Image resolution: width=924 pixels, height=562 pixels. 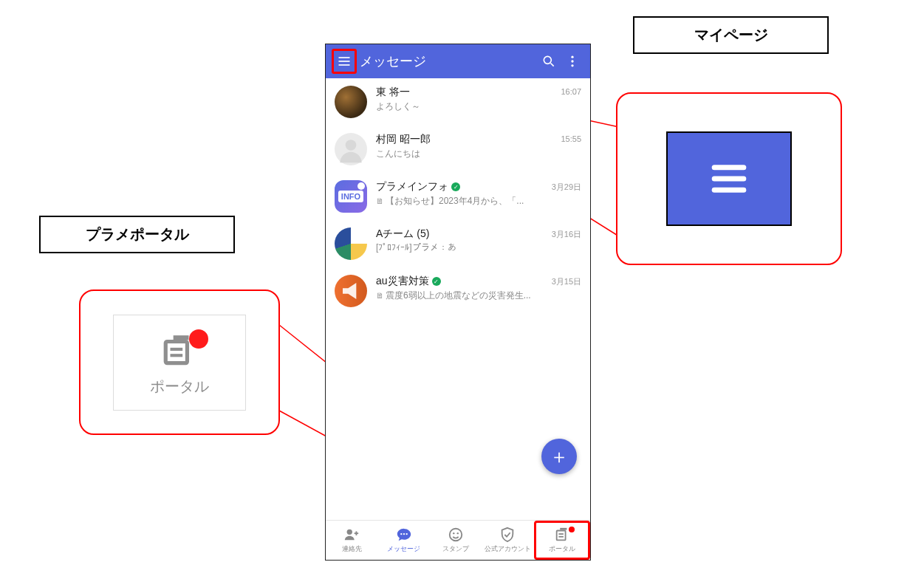 I want to click on conversation-preview: [ﾌﾟﾛﾌｨｰﾙ]プラメ：あ, so click(x=459, y=247).